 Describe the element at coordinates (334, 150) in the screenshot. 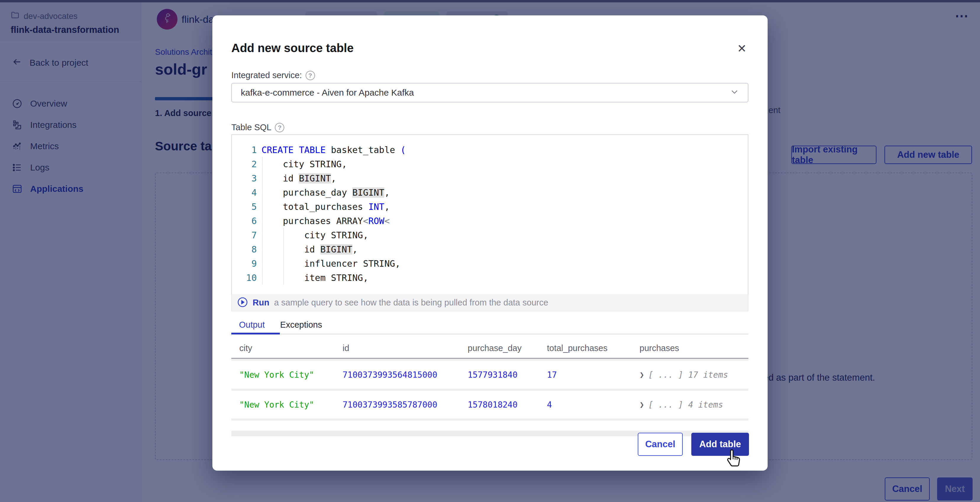

I see `sql-code-text: CREATE TABLE basket_table (` at that location.